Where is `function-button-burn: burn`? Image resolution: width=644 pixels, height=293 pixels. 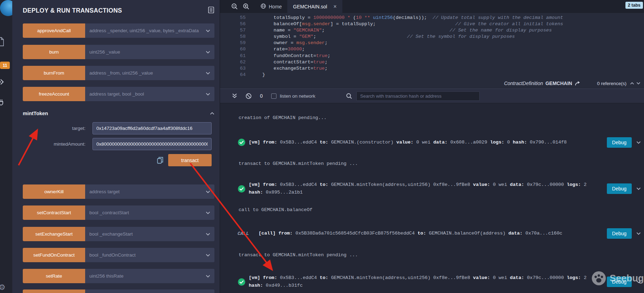
function-button-burn: burn is located at coordinates (54, 52).